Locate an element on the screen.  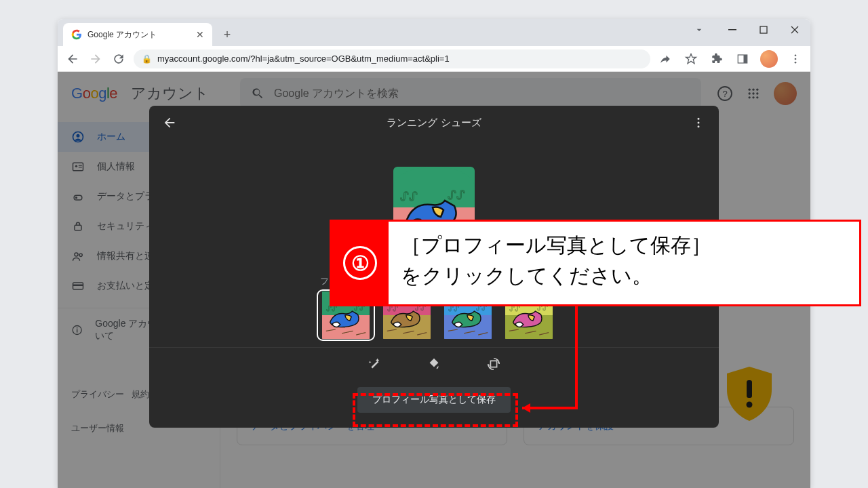
sidepanel-icon is located at coordinates (743, 59).